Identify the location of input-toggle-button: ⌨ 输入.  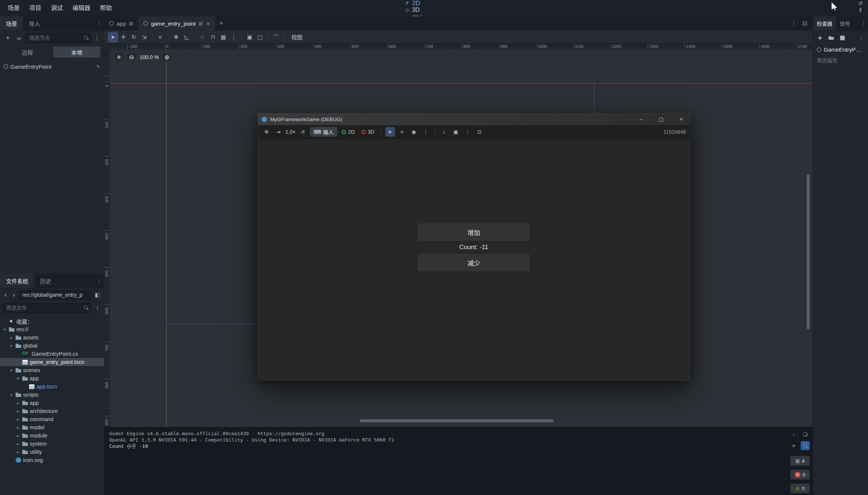
(324, 132).